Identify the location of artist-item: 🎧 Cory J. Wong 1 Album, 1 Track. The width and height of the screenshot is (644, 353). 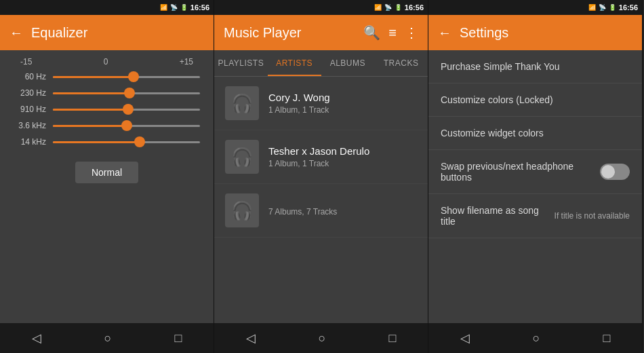
(321, 103).